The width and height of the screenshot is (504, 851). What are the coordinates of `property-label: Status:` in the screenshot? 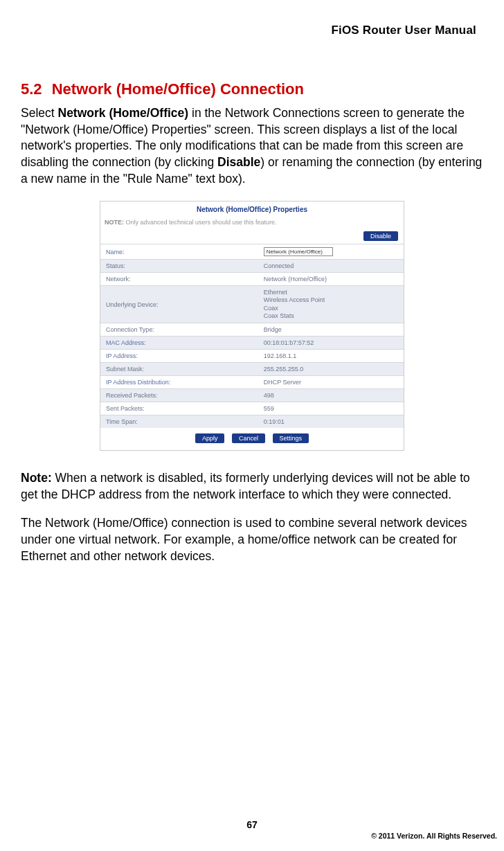 It's located at (179, 266).